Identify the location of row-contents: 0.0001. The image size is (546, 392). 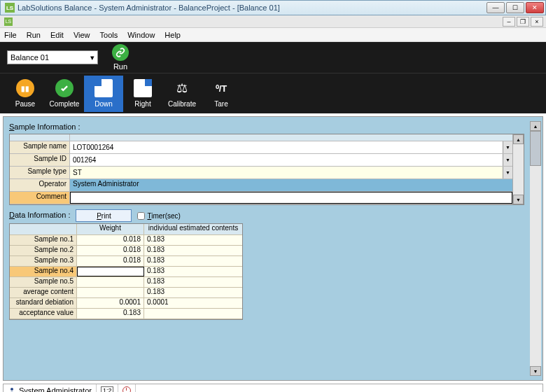
(193, 303).